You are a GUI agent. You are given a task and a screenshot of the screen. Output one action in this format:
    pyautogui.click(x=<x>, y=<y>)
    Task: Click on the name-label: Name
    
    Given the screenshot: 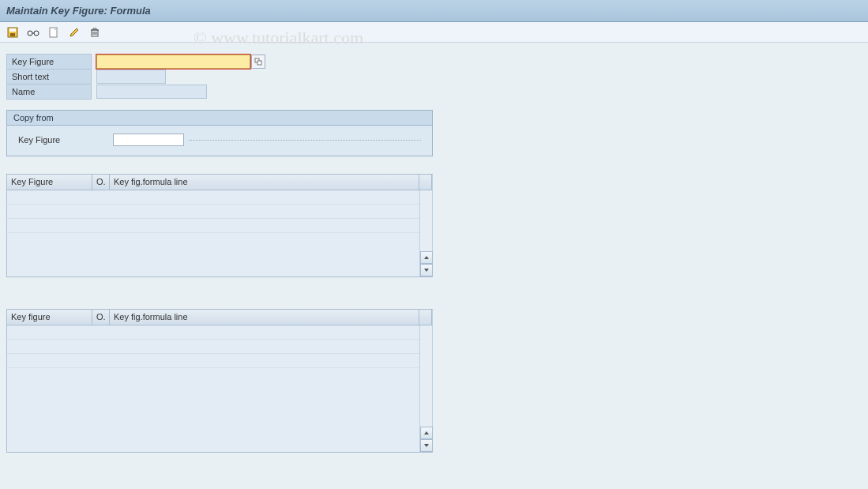 What is the action you would take?
    pyautogui.click(x=49, y=92)
    